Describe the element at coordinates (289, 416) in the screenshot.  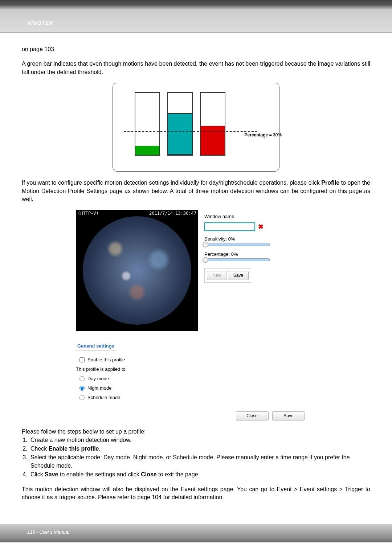
I see `save-button-bottom: Save` at that location.